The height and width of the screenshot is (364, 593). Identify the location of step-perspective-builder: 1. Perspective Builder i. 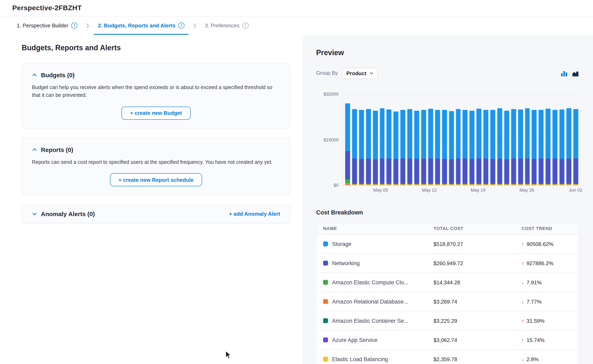
(47, 26).